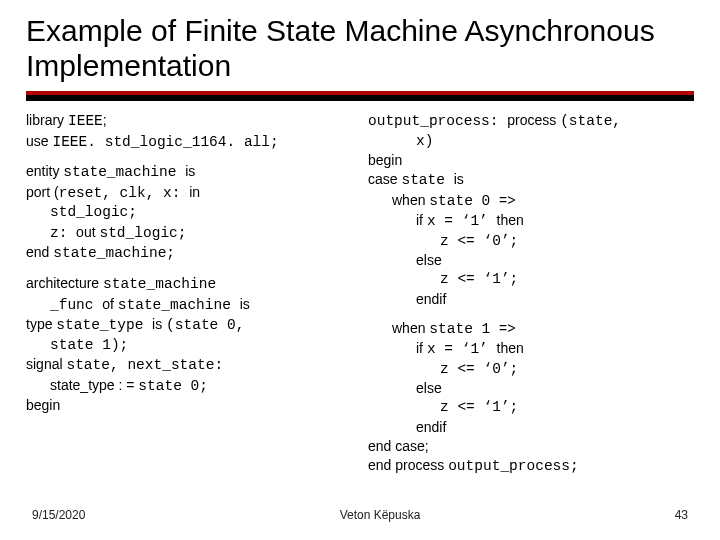 The width and height of the screenshot is (720, 540). I want to click on code-line: std_logic;, so click(189, 213).